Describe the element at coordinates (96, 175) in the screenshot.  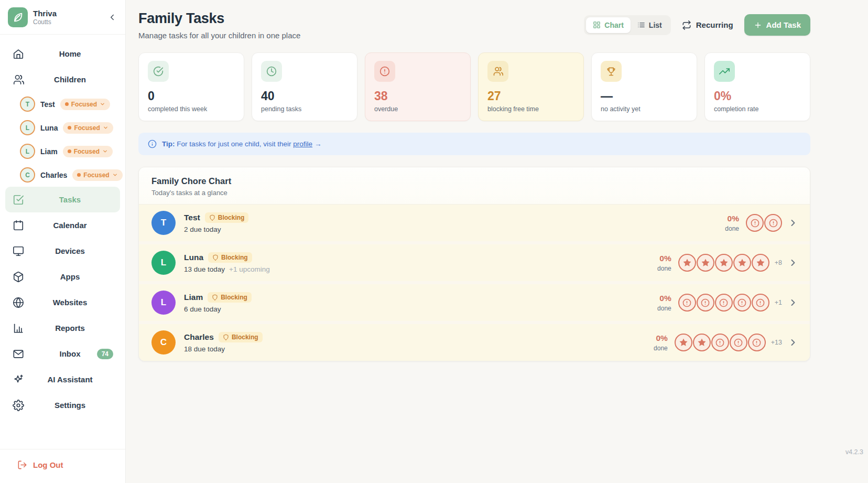
I see `focus-status-label: Focused` at that location.